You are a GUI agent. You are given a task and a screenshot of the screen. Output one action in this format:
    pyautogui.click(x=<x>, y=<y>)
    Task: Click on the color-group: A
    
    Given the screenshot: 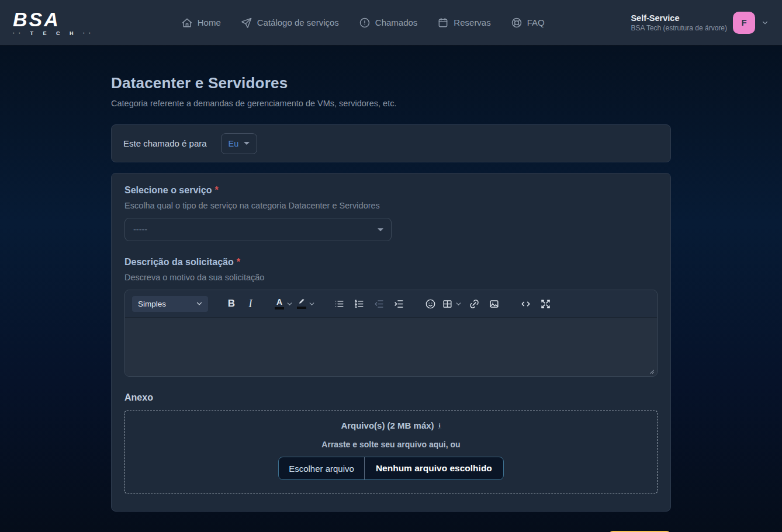 What is the action you would take?
    pyautogui.click(x=295, y=304)
    